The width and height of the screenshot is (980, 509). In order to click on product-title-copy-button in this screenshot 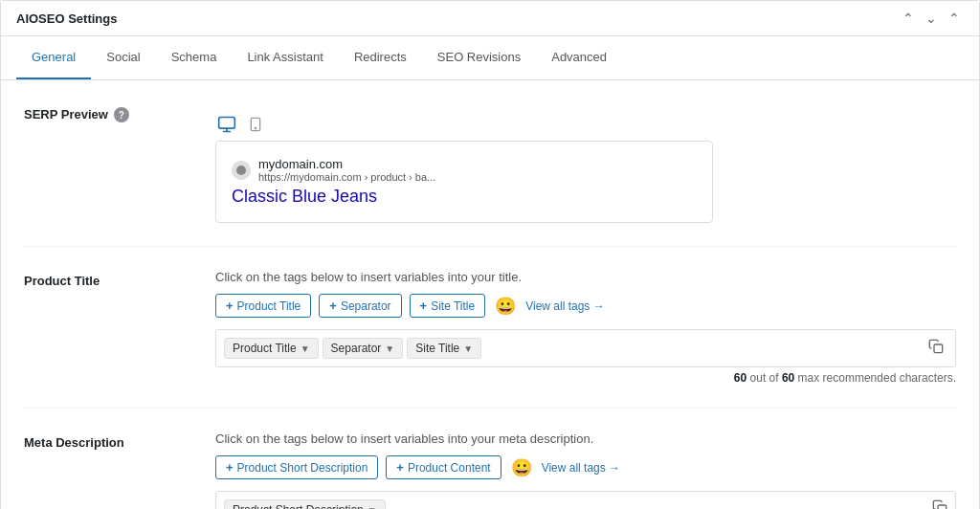, I will do `click(936, 348)`.